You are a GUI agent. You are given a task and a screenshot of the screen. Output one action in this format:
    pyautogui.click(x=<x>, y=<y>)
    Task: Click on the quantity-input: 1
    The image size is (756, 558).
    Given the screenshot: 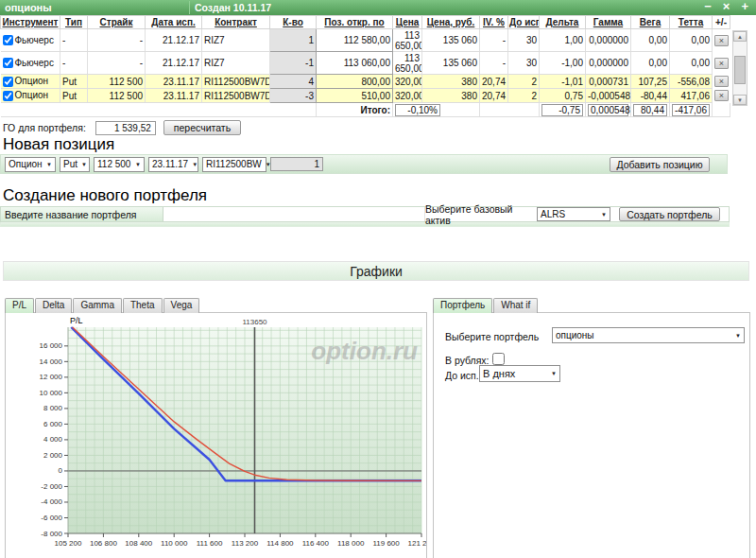 What is the action you would take?
    pyautogui.click(x=297, y=165)
    